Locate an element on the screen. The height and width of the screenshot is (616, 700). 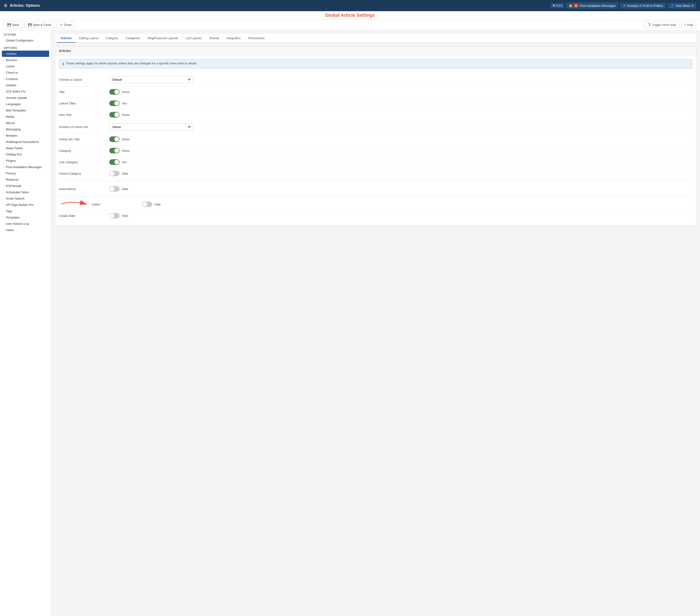
sidebar-item-osmap-pro: ›OSMap Pro is located at coordinates (25, 155).